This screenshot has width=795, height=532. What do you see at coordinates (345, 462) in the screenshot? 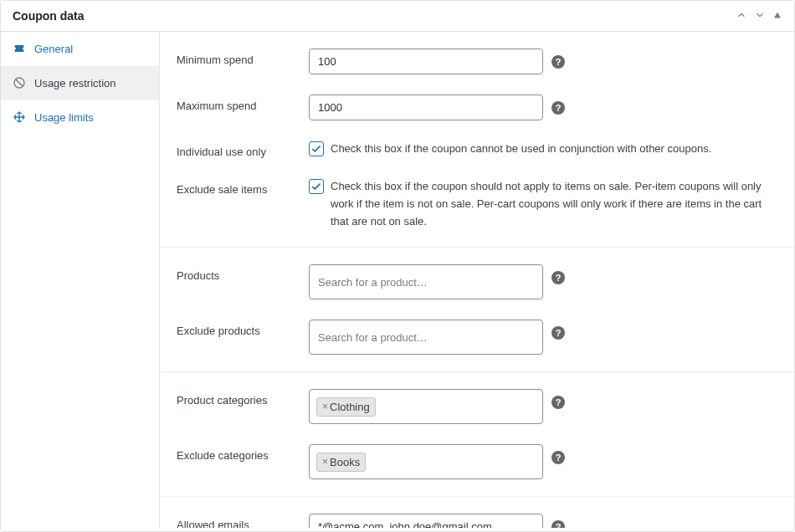
I see `tag-label: Books` at bounding box center [345, 462].